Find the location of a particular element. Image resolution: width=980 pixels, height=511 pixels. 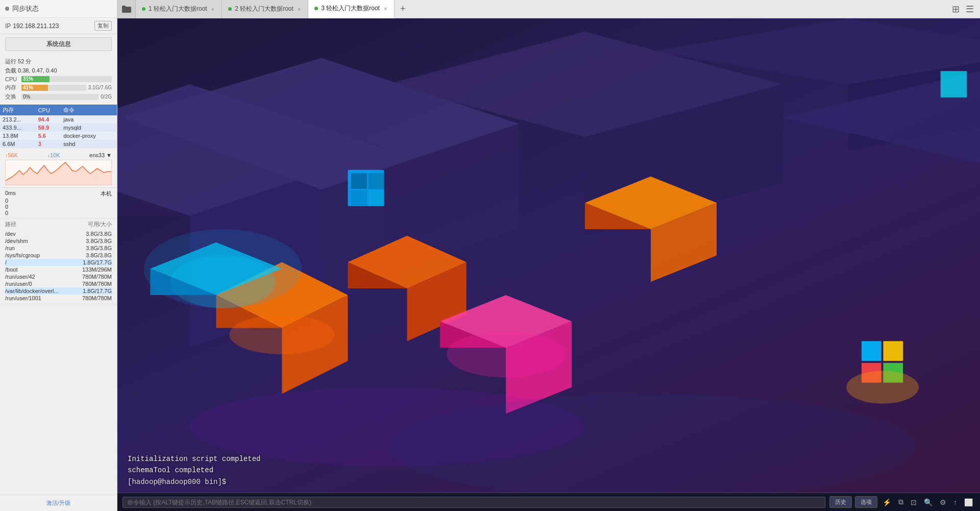

list-item: /boot 133M/296M is located at coordinates (58, 270).